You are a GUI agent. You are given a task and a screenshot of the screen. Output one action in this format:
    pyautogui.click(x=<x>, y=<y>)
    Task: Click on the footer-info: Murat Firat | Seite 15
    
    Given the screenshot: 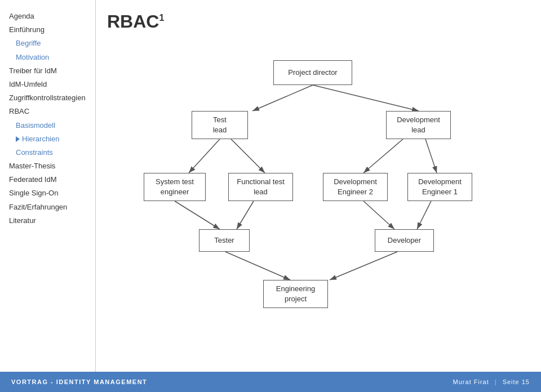 What is the action you would take?
    pyautogui.click(x=491, y=382)
    